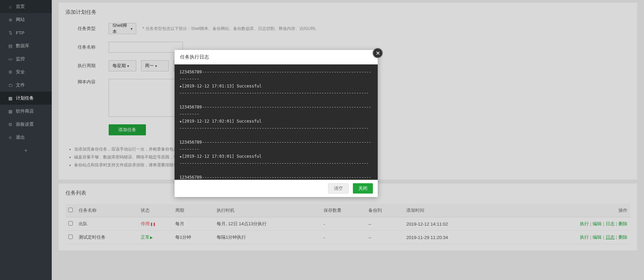  I want to click on database-icon: ▤, so click(10, 46).